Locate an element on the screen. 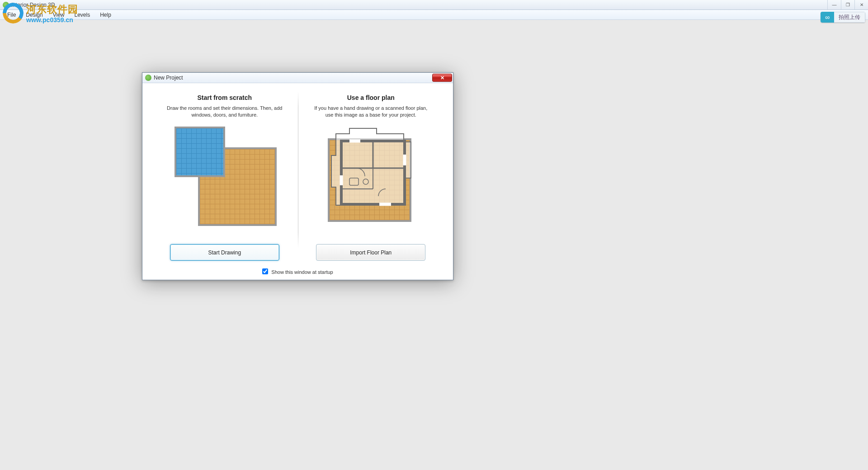 The height and width of the screenshot is (470, 868). app-titlebar: Interior Design 3D — ❐ ✕ is located at coordinates (434, 5).